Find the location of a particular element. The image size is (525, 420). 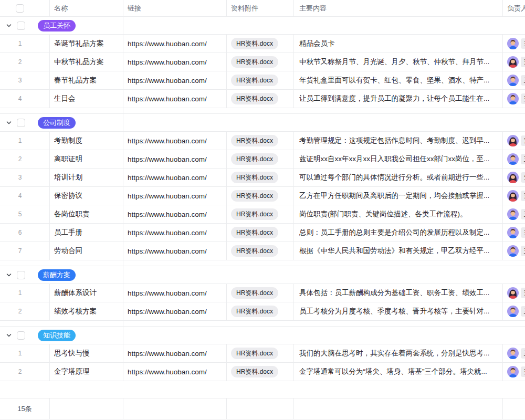

name-cell: 离职证明 is located at coordinates (87, 159).